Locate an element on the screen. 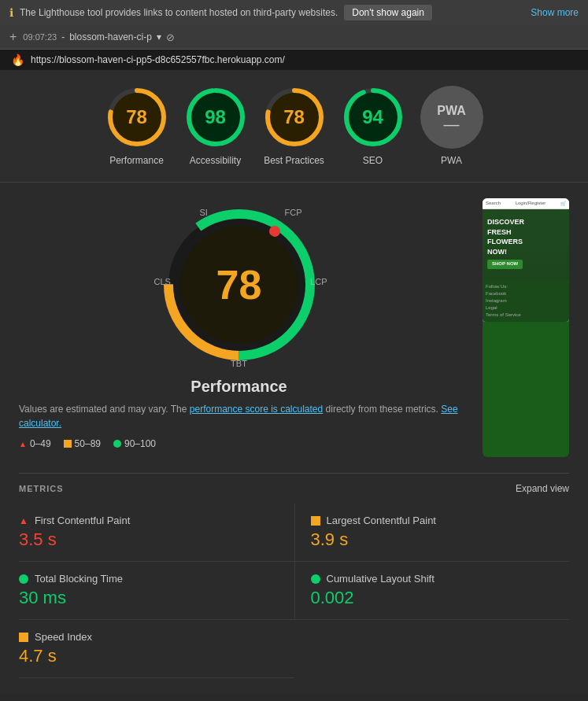 This screenshot has width=588, height=701. legend-range3: 90–100 is located at coordinates (140, 444).